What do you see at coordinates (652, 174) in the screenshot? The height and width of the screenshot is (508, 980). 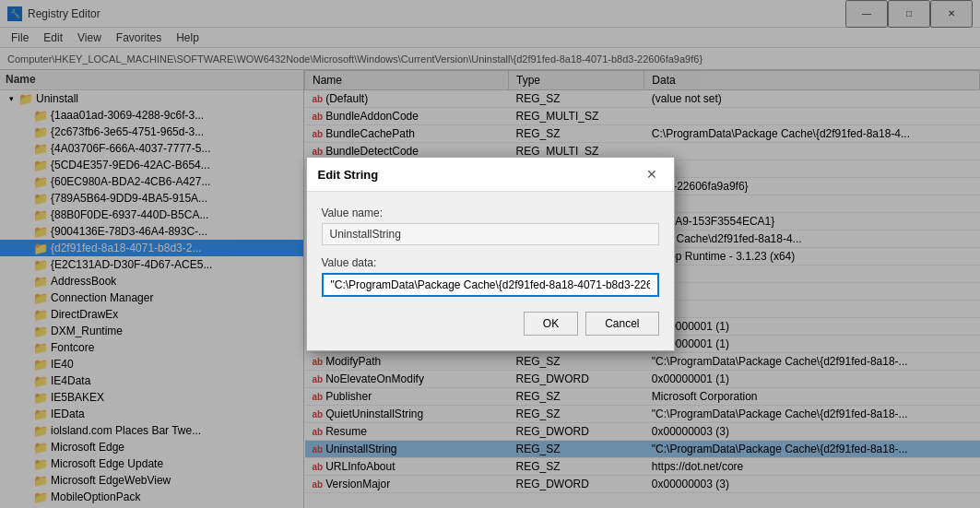 I see `dialog-close-button: ✕` at bounding box center [652, 174].